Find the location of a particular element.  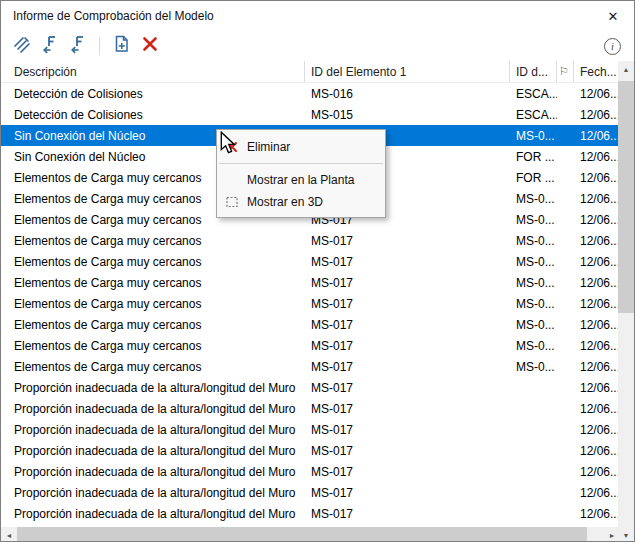

column-header-element2-id: ID d... is located at coordinates (534, 72).